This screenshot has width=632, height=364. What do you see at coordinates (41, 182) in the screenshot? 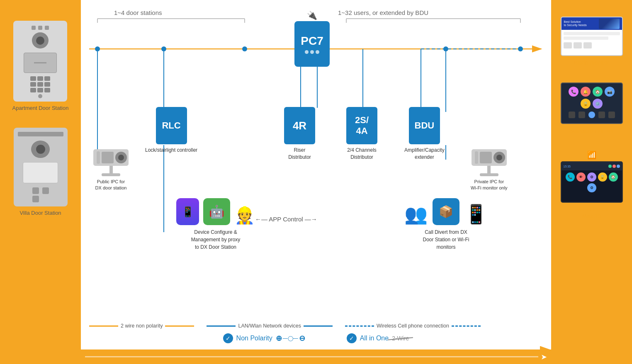
I see `left-sidebar: Apartment Door Station Villa` at bounding box center [41, 182].